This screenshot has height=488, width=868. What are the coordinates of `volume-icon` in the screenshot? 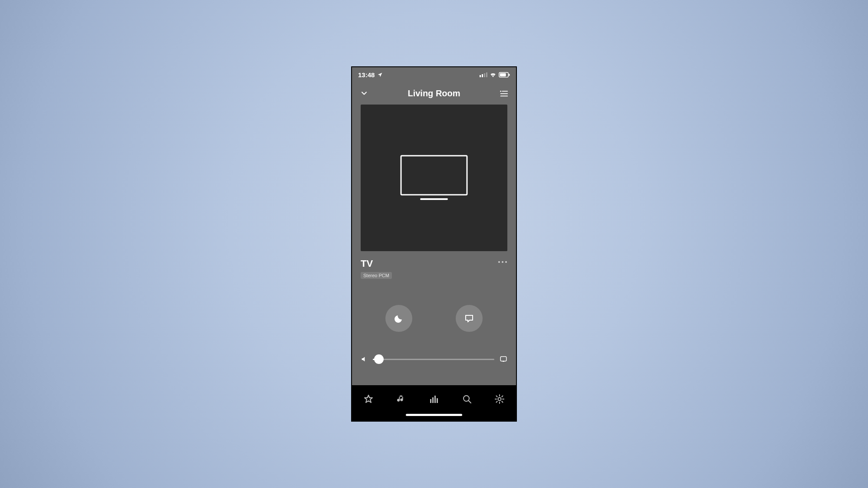 It's located at (364, 359).